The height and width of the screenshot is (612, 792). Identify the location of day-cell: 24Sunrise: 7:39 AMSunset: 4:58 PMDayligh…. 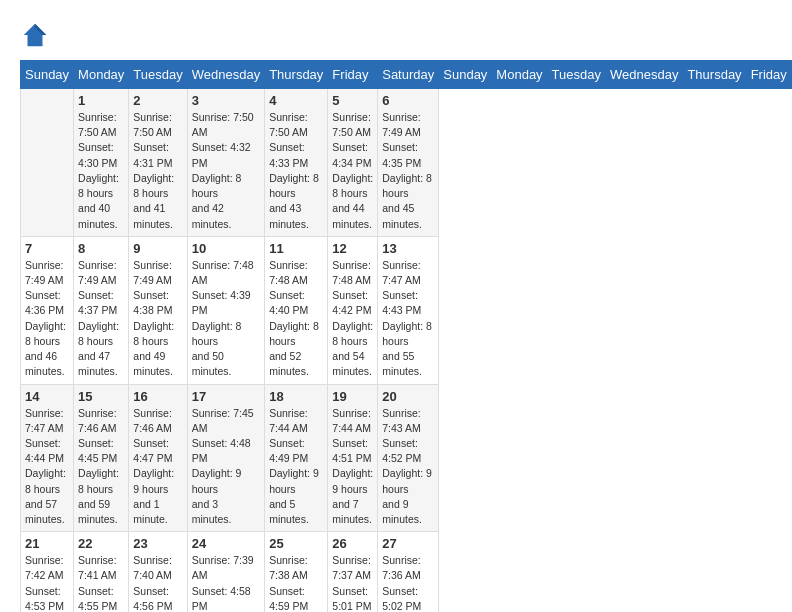
(226, 572).